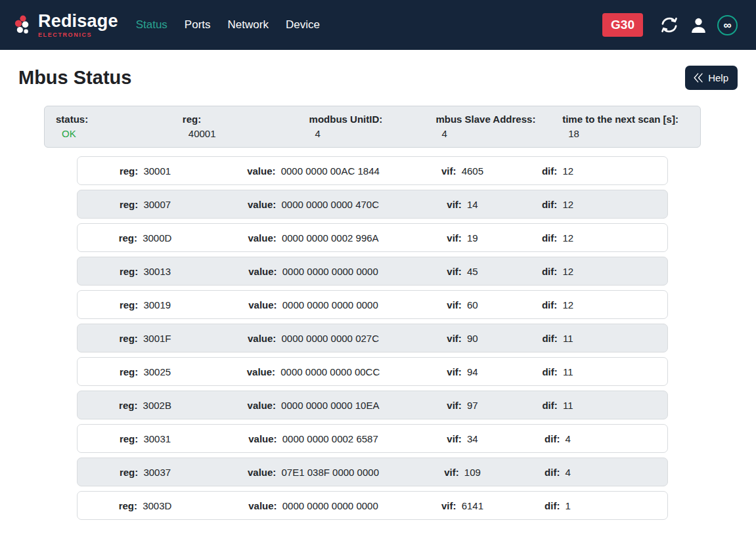 The image size is (756, 533). Describe the element at coordinates (248, 25) in the screenshot. I see `nav-item: Network` at that location.